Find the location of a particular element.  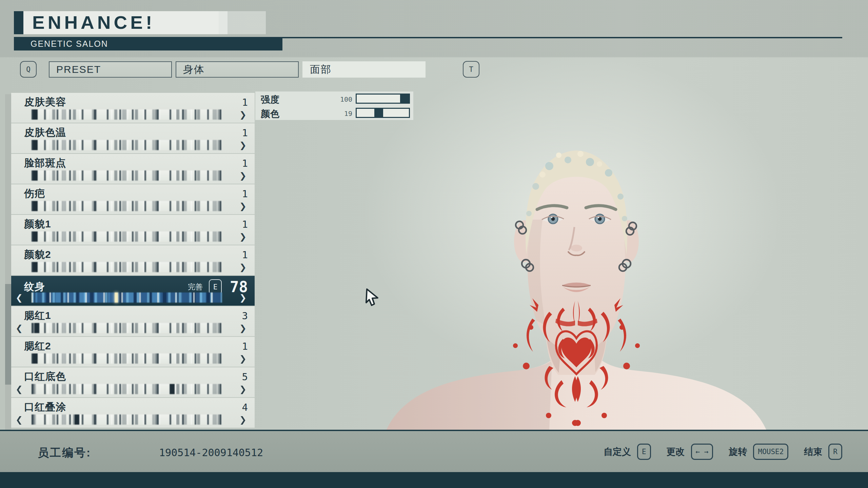

trait-label: 腮红2 is located at coordinates (38, 346).